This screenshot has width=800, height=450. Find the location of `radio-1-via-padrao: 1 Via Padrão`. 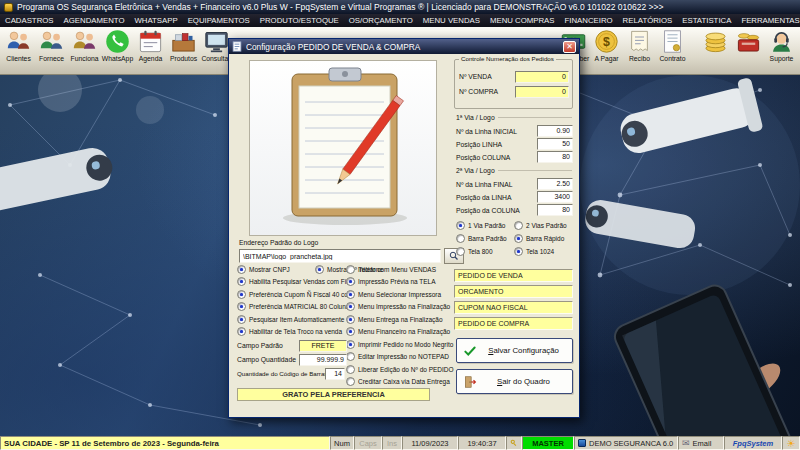

radio-1-via-padrao: 1 Via Padrão is located at coordinates (480, 226).